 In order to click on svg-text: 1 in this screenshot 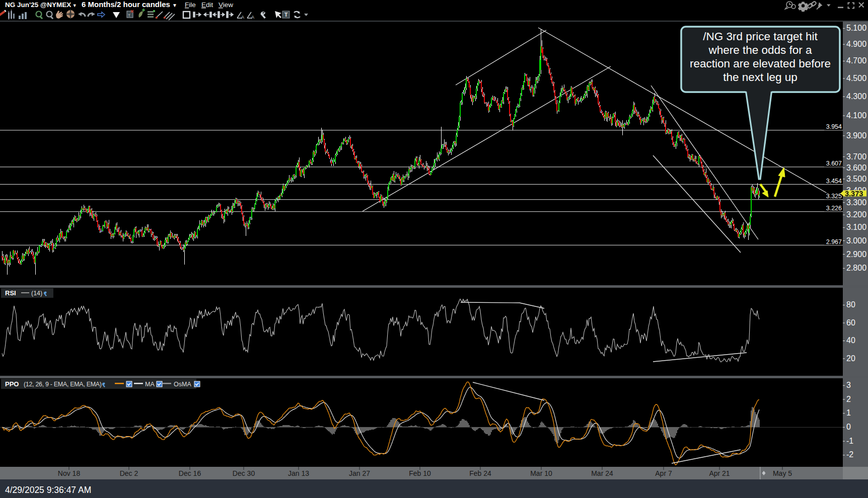, I will do `click(849, 412)`.